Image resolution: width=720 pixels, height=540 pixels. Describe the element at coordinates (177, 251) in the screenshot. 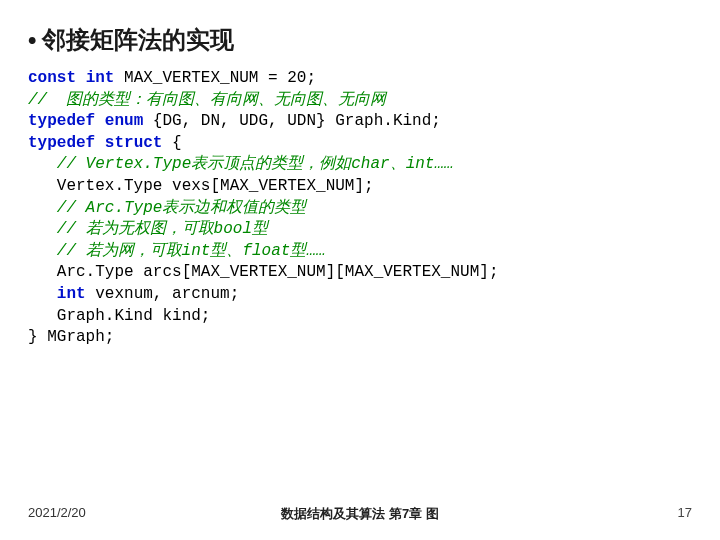

I see `comment-net: // 若为网，可取int型、float型……` at that location.